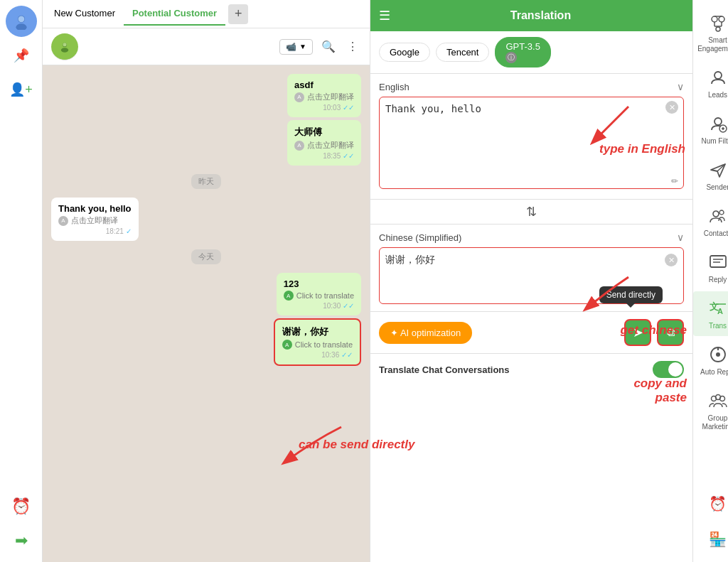 This screenshot has height=562, width=728. Describe the element at coordinates (206, 14) in the screenshot. I see `tabs-bar: New Customer Potential Customer +` at that location.